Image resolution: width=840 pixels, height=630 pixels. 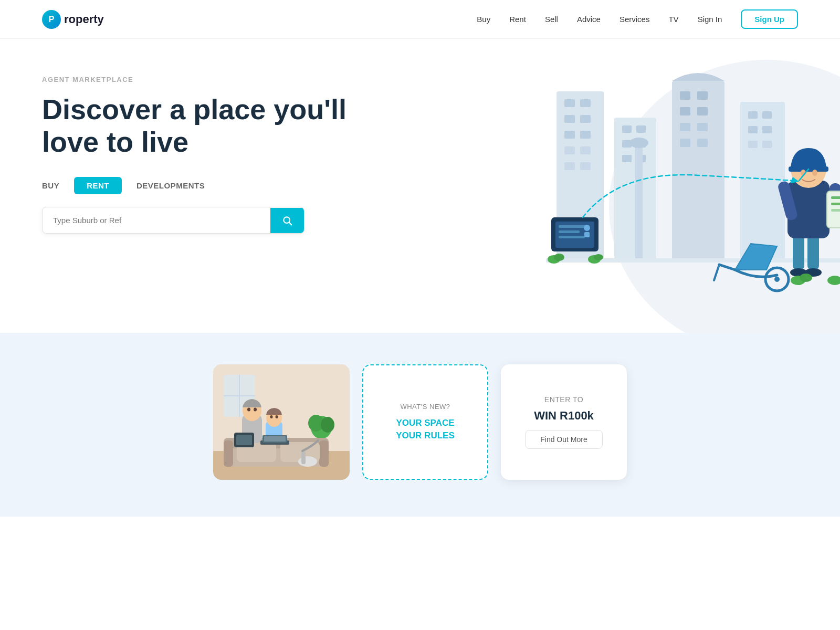 What do you see at coordinates (205, 125) in the screenshot?
I see `hero-title: Discover a place you'll love to live` at bounding box center [205, 125].